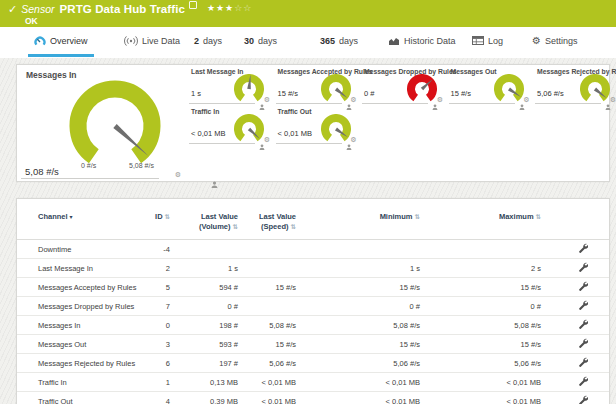 The image size is (616, 404). What do you see at coordinates (85, 400) in the screenshot?
I see `cell-channel: Traffic Out` at bounding box center [85, 400].